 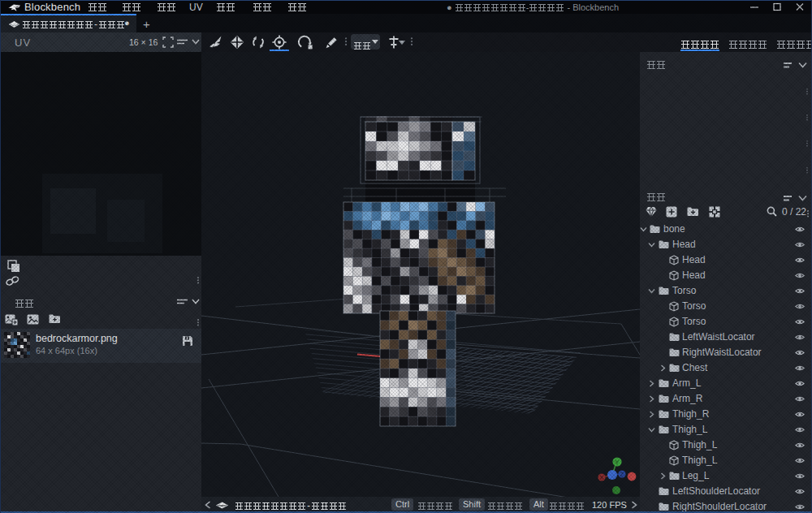 What do you see at coordinates (602, 477) in the screenshot?
I see `svg-text: X` at bounding box center [602, 477].